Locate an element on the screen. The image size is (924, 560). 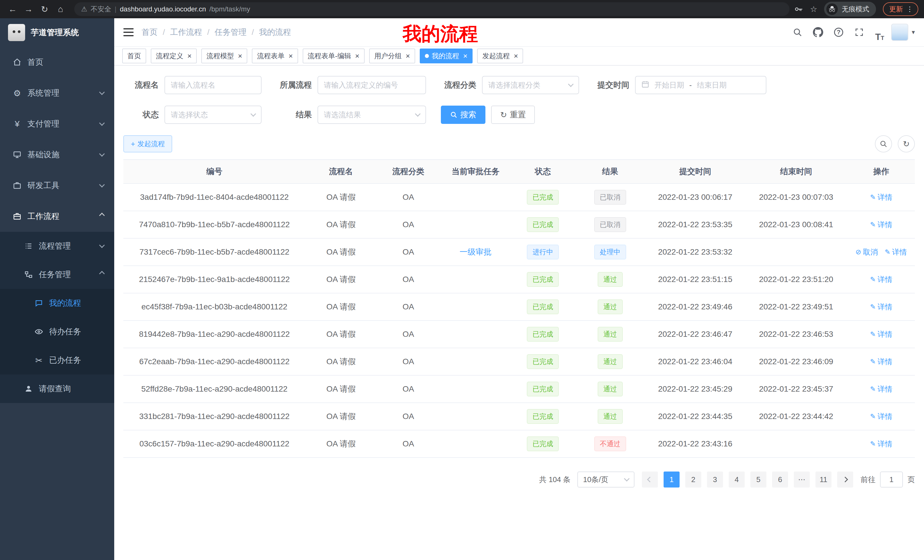
sidebar-item-workflow: 工作流程 is located at coordinates (57, 216).